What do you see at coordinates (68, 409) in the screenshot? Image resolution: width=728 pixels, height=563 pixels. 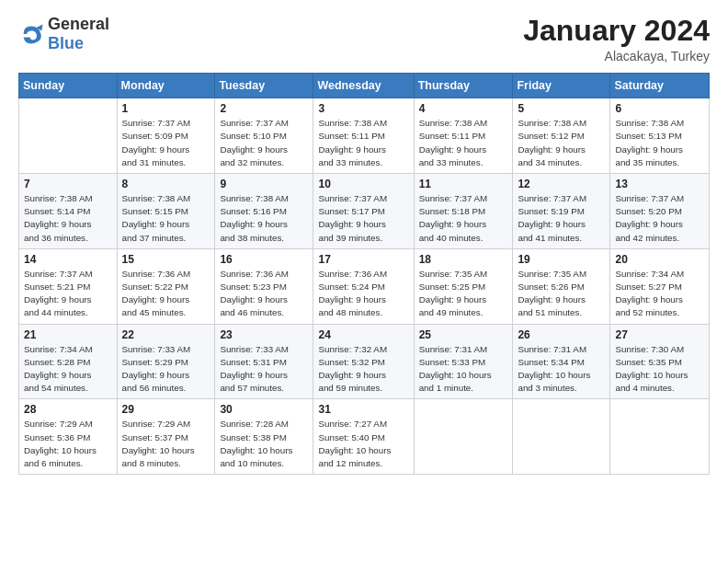 I see `day-number: 28` at bounding box center [68, 409].